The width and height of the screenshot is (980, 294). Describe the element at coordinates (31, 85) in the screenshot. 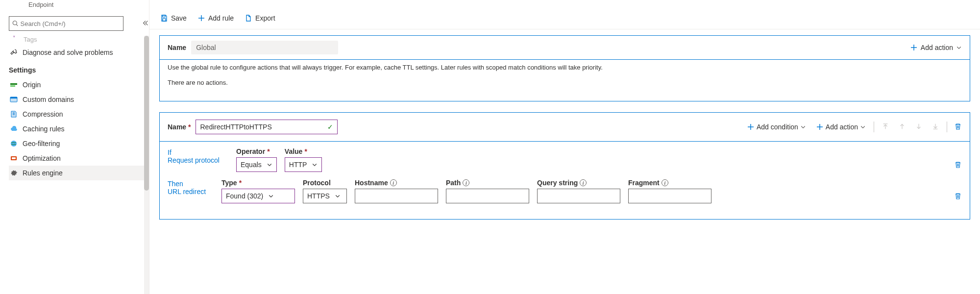

I see `sidebar-item-label: Origin` at that location.